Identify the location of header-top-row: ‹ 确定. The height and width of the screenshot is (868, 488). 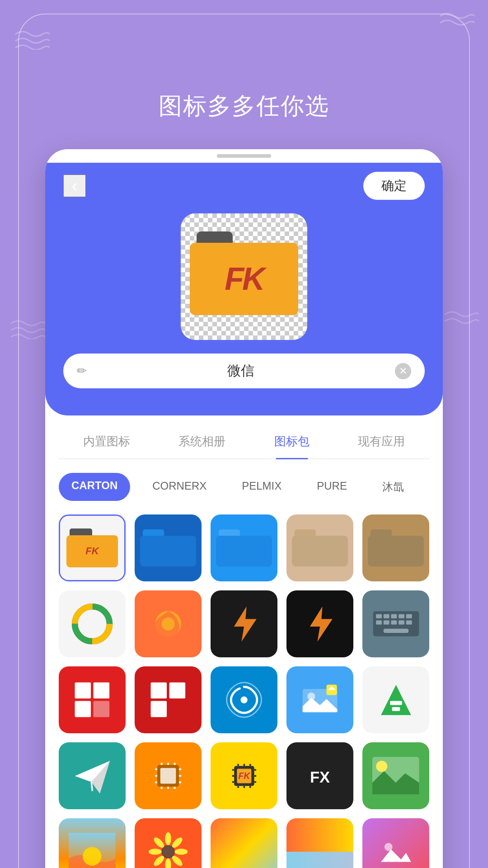
(244, 186).